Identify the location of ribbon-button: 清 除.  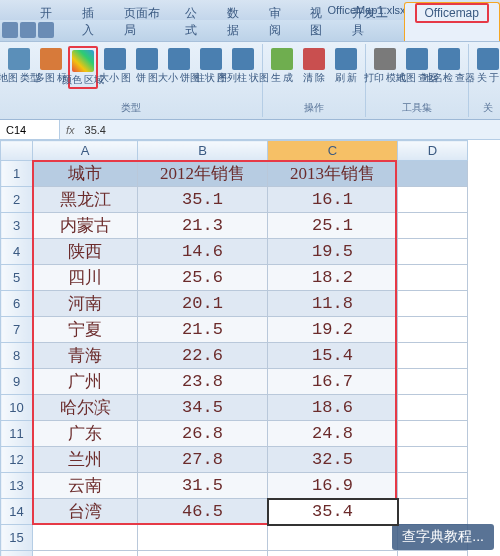
(314, 66).